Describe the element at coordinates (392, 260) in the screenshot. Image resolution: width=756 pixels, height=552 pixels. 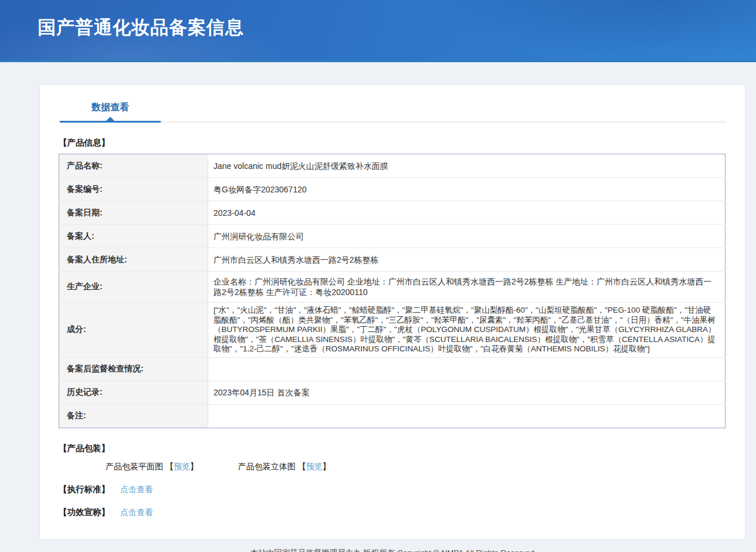
I see `table-row: 备案人住所地址: 广州市白云区人和镇秀水塘西一路2号2栋整栋` at that location.